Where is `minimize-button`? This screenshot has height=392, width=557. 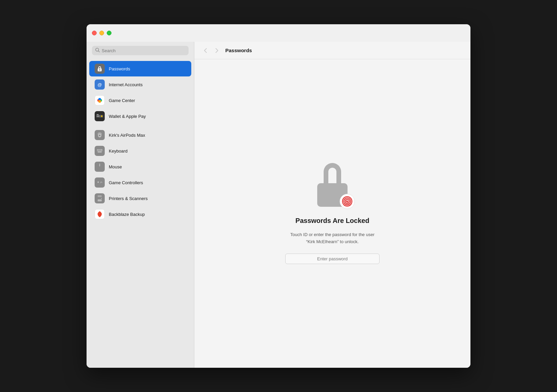 minimize-button is located at coordinates (102, 33).